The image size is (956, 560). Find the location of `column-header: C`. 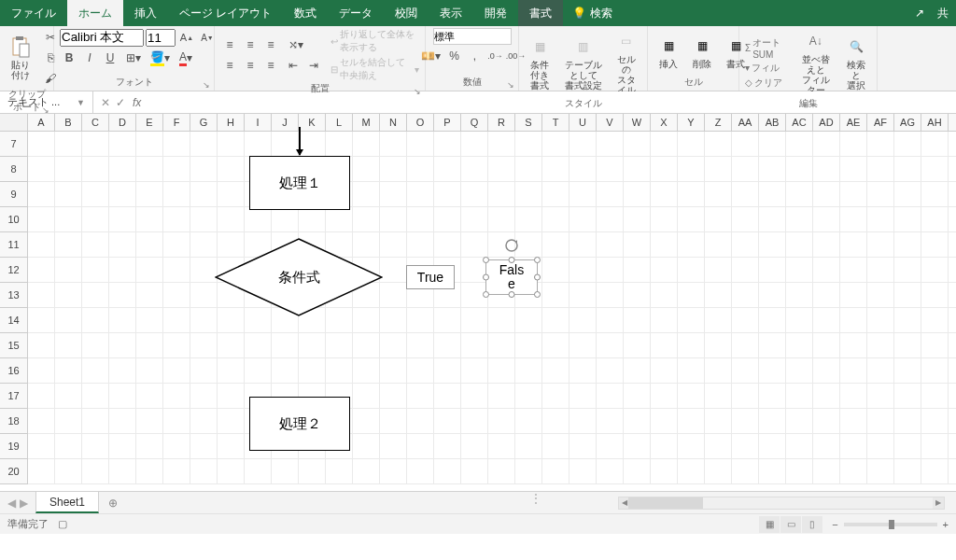

column-header: C is located at coordinates (95, 123).